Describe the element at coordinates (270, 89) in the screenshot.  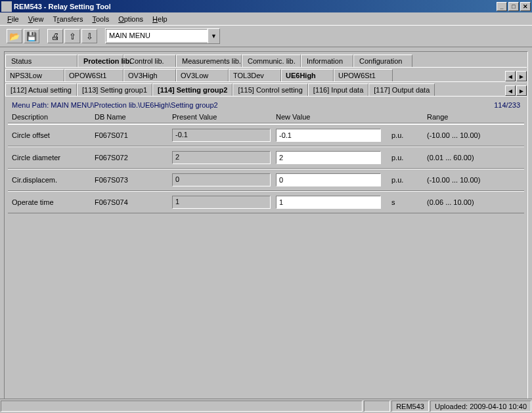
I see `tab-115-control-setting: [115] Control setting` at that location.